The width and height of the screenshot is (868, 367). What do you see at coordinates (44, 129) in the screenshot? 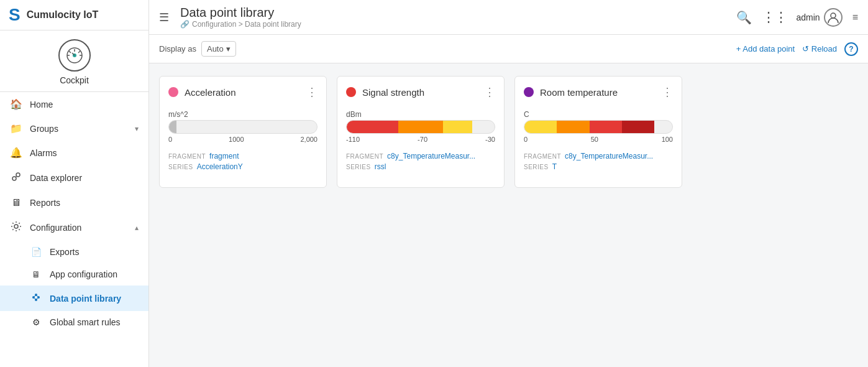
I see `sidebar-item-groups-label: Groups` at bounding box center [44, 129].